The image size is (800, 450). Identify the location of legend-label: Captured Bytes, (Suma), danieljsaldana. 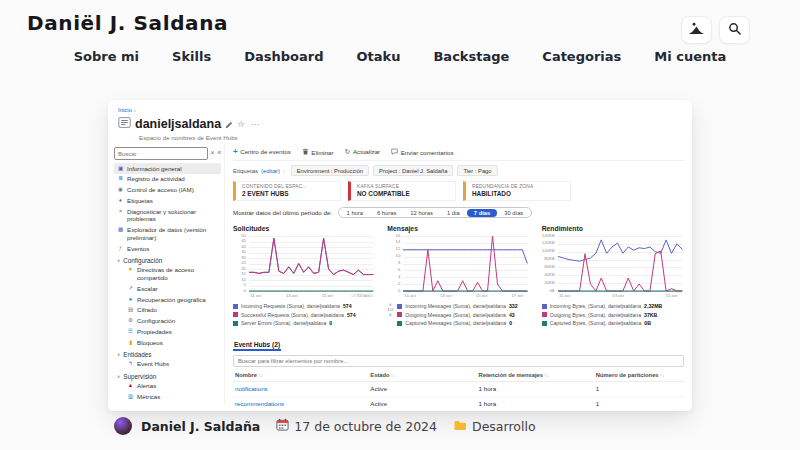
(596, 323).